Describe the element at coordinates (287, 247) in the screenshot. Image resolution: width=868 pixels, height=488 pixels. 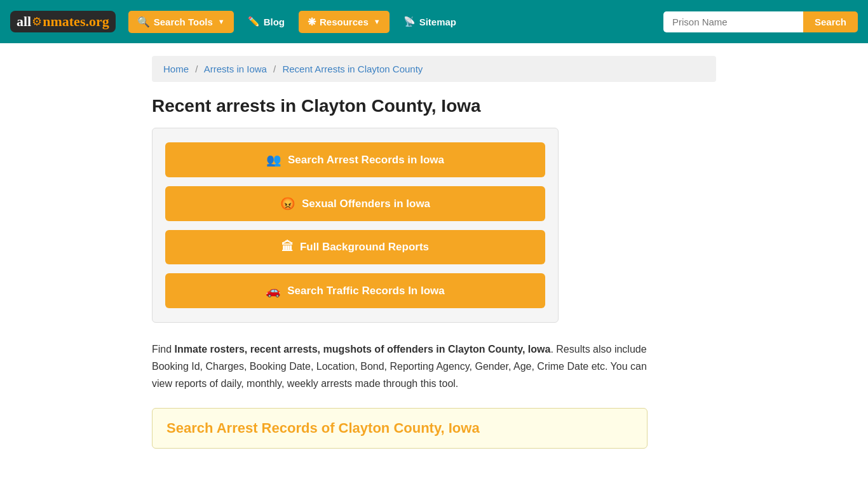
I see `background-icon: 🏛` at that location.